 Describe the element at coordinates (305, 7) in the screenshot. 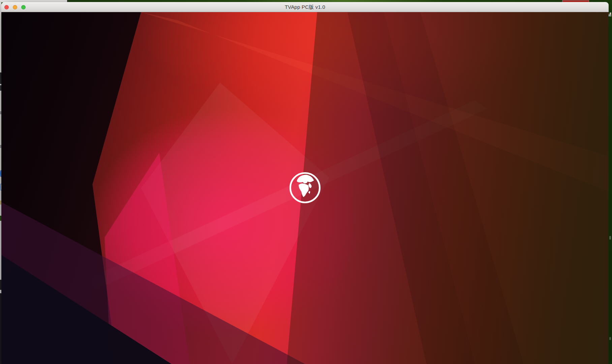

I see `window-title: TVApp PC版 v1.0` at that location.